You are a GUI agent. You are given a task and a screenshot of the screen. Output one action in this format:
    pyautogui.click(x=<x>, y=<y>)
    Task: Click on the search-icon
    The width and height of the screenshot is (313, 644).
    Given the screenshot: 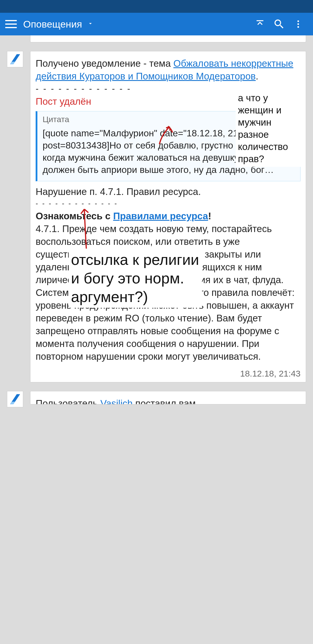 What is the action you would take?
    pyautogui.click(x=279, y=24)
    